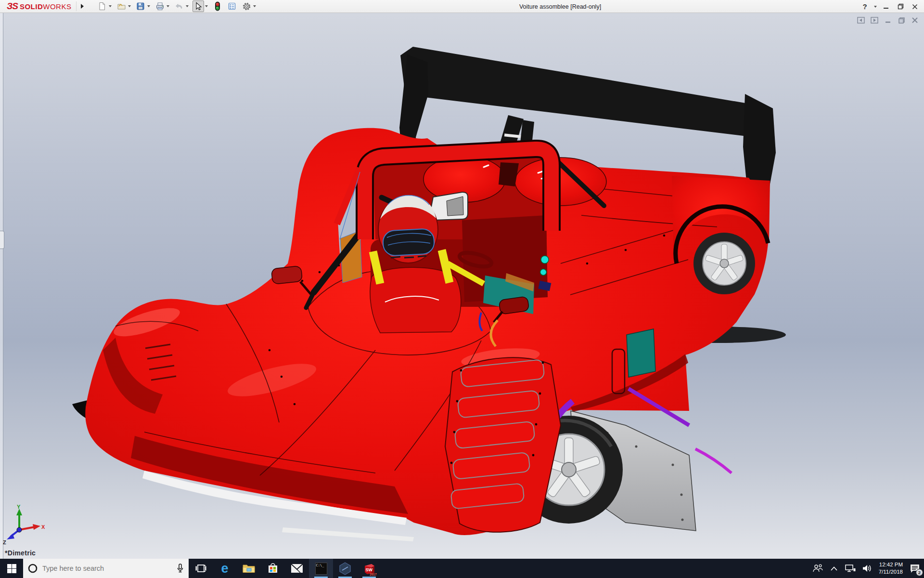  Describe the element at coordinates (224, 568) in the screenshot. I see `edge-icon: e` at that location.